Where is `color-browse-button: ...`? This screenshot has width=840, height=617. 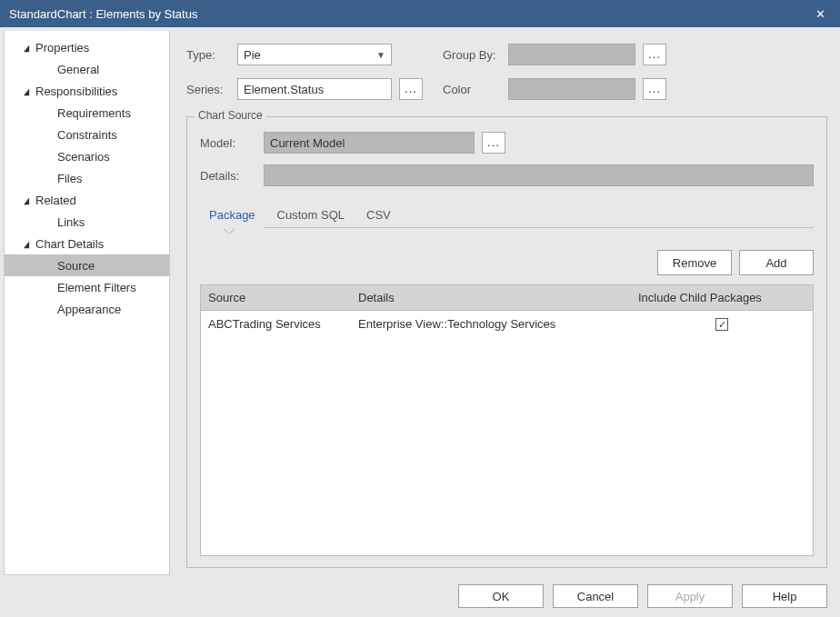 color-browse-button: ... is located at coordinates (655, 89).